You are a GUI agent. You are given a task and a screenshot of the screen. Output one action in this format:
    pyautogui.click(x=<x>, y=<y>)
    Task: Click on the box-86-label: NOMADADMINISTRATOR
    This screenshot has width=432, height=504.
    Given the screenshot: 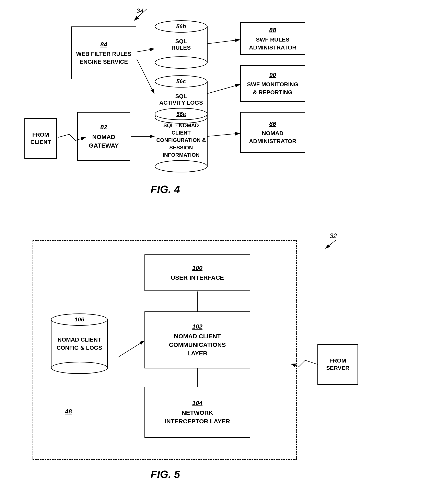 What is the action you would take?
    pyautogui.click(x=273, y=137)
    